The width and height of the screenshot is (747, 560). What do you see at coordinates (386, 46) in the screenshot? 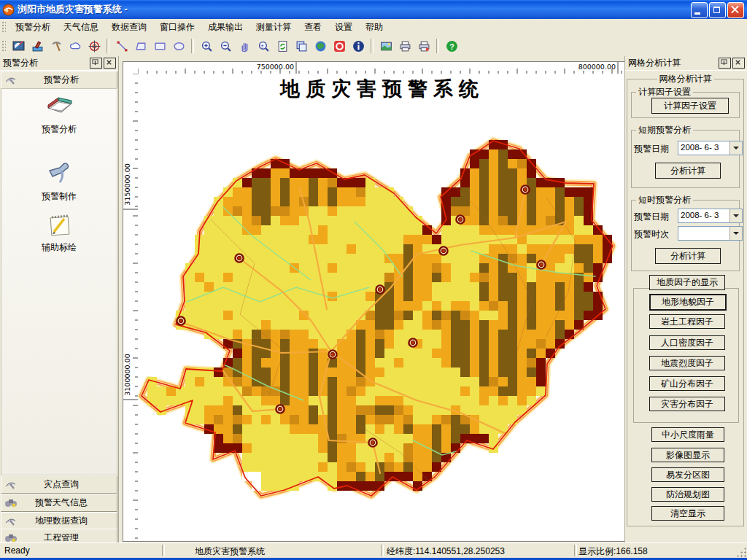
I see `image-view-button` at bounding box center [386, 46].